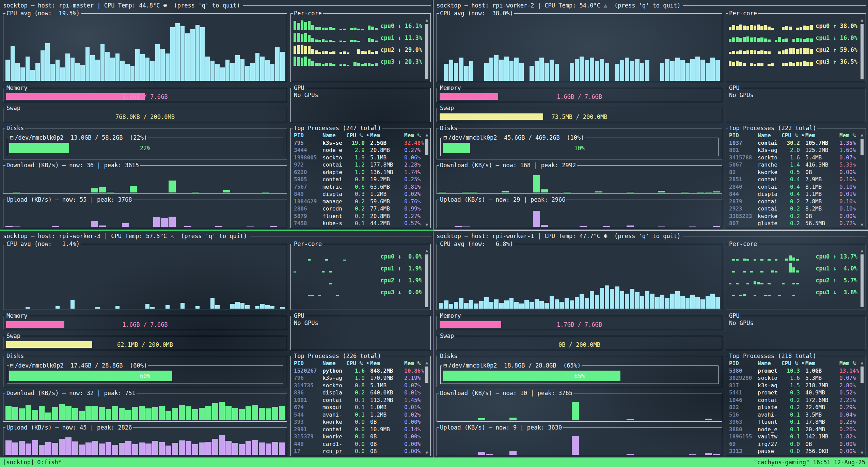  I want to click on tmux-window-name: 0:fish*, so click(49, 462).